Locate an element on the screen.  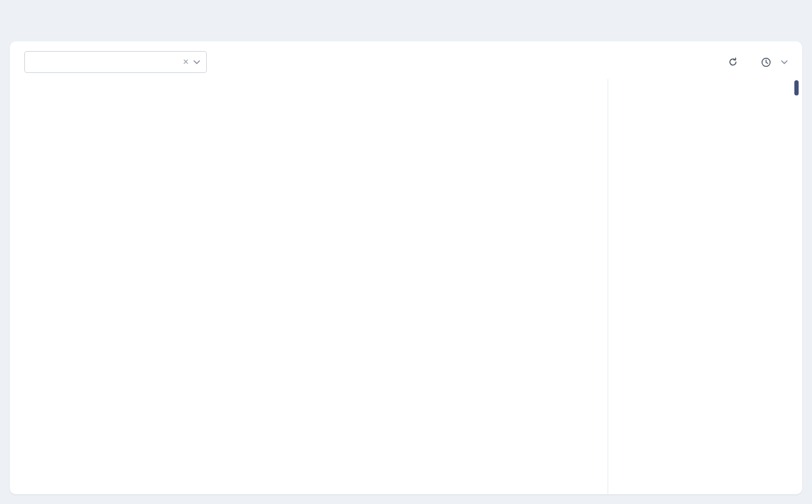
time-range-select is located at coordinates (774, 62).